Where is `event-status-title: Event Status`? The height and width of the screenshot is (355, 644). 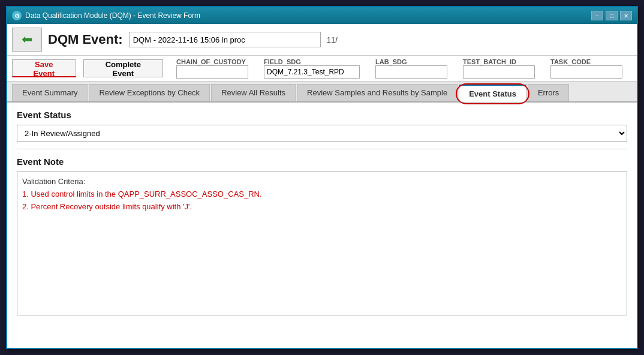 event-status-title: Event Status is located at coordinates (322, 115).